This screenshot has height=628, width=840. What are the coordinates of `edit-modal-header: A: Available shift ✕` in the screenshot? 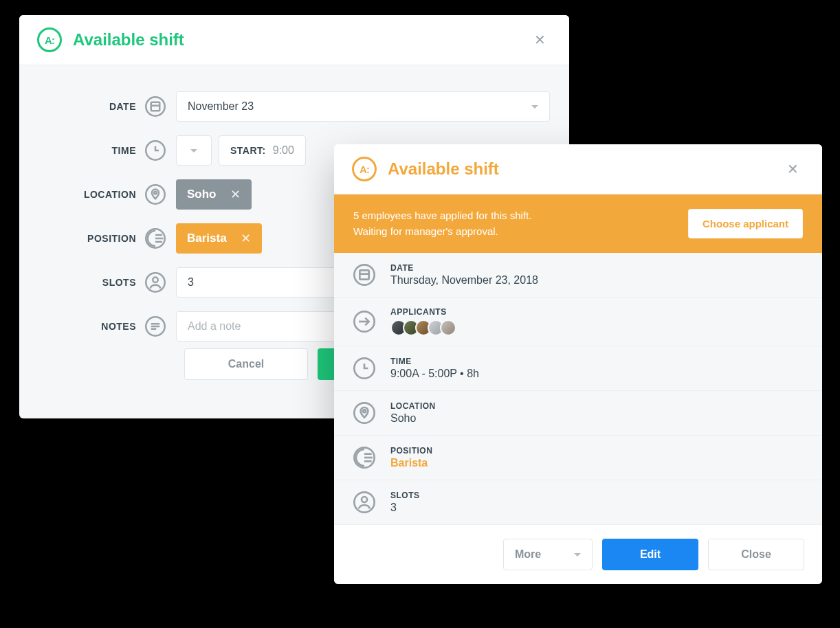 It's located at (294, 40).